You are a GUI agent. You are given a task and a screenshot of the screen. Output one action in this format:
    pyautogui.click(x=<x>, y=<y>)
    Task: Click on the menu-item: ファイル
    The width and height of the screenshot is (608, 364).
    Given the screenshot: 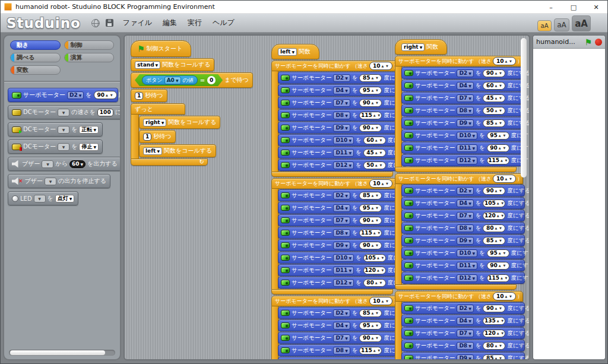 What is the action you would take?
    pyautogui.click(x=138, y=23)
    